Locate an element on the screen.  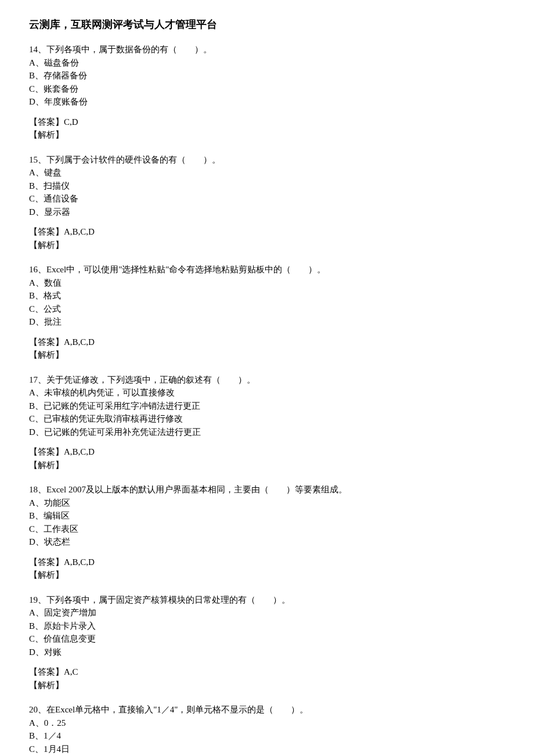
question-option: A、磁盘备份 is located at coordinates (267, 63).